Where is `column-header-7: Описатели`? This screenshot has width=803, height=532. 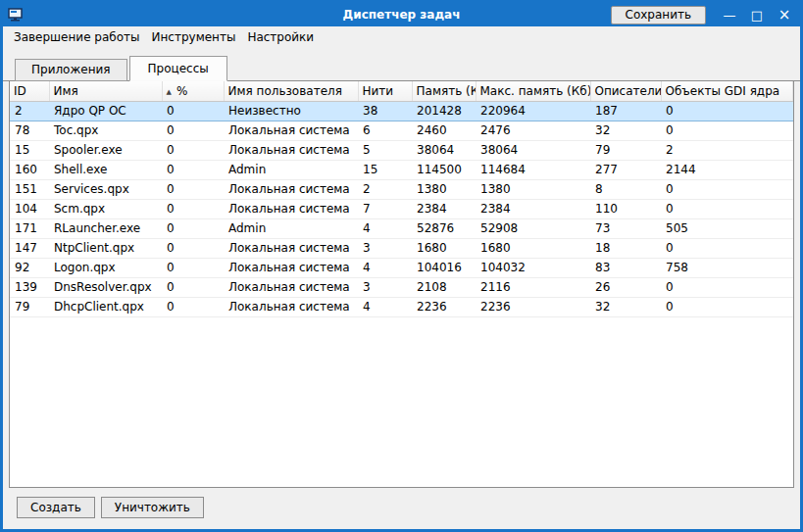
column-header-7: Описатели is located at coordinates (626, 91).